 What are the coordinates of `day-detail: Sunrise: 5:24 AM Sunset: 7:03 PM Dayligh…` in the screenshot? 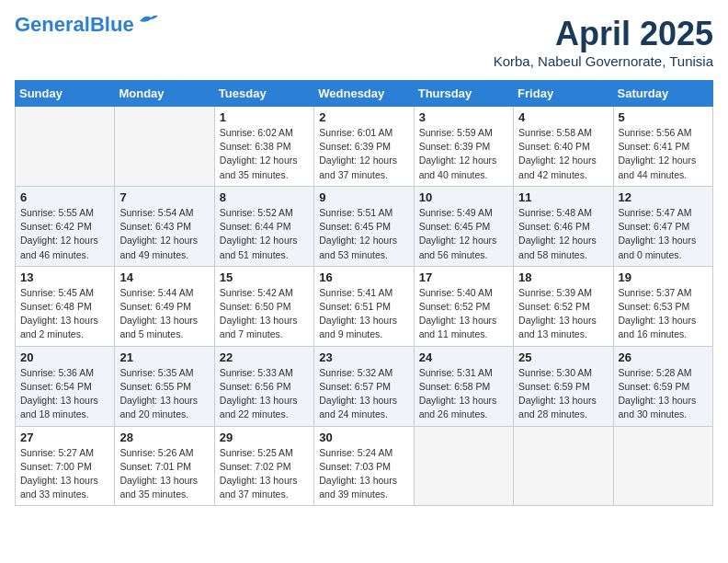 It's located at (364, 475).